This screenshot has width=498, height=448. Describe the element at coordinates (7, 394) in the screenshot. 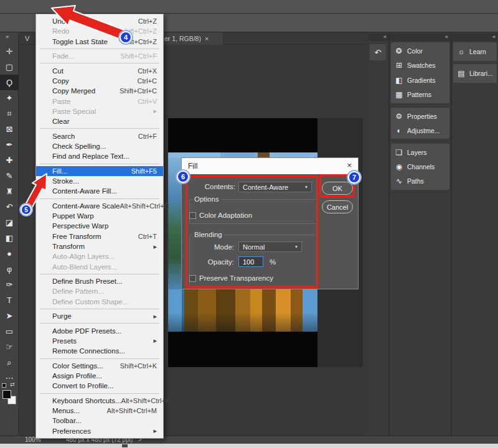

I see `foreground-color-swatch` at that location.